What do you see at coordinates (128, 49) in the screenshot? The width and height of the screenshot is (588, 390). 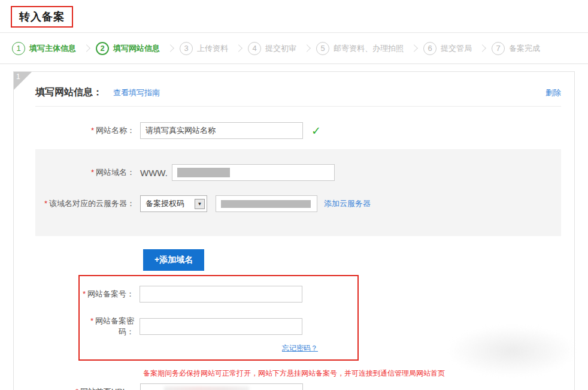 I see `step-fill-website-info: 2 填写网站信息` at bounding box center [128, 49].